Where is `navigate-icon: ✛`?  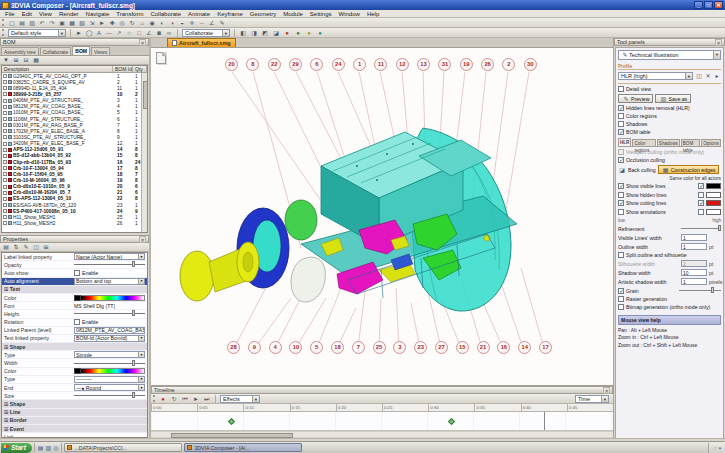
navigate-icon: ✛ is located at coordinates (192, 23).